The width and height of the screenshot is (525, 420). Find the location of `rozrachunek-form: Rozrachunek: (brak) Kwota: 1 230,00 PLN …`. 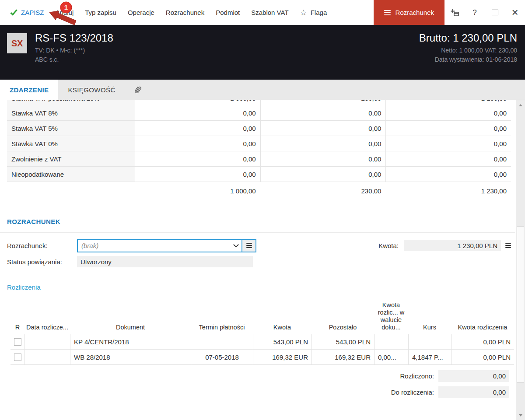

rozrachunek-form: Rozrachunek: (brak) Kwota: 1 230,00 PLN … is located at coordinates (259, 254).